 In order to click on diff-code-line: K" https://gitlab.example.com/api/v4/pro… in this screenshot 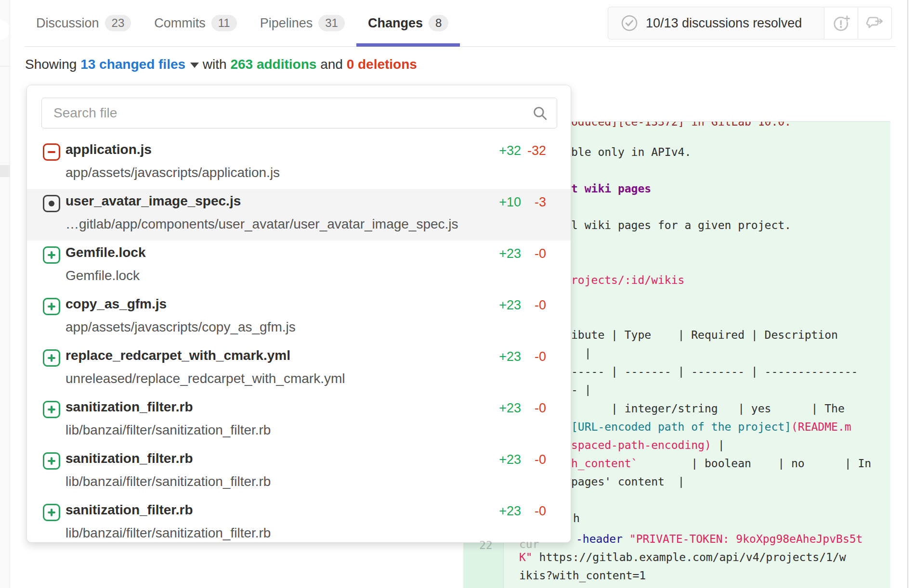, I will do `click(683, 557)`.